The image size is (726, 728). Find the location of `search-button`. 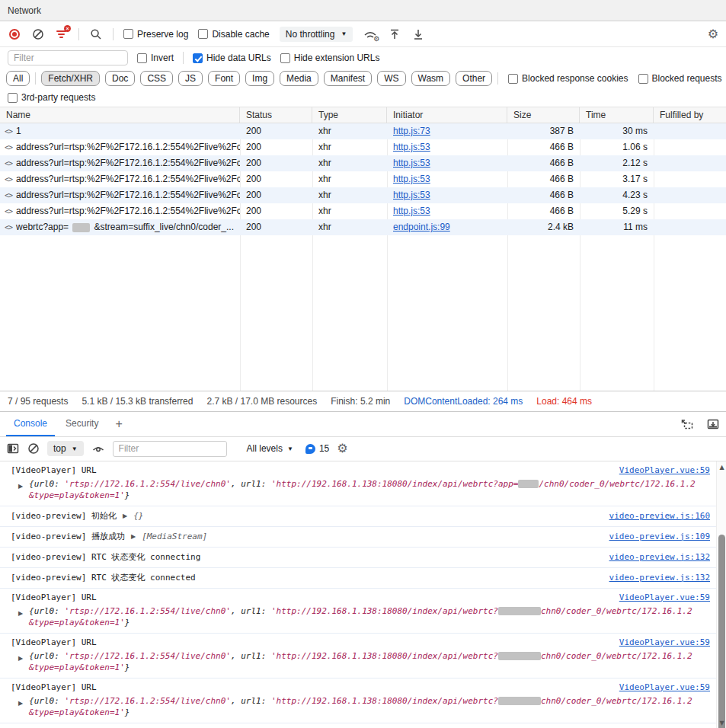

search-button is located at coordinates (96, 34).